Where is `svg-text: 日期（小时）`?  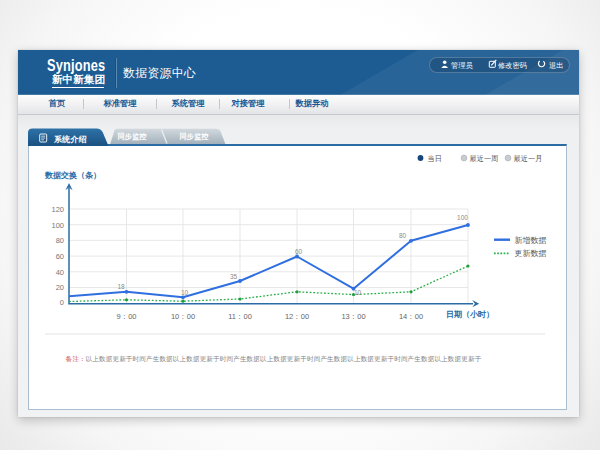
svg-text: 日期（小时） is located at coordinates (470, 314).